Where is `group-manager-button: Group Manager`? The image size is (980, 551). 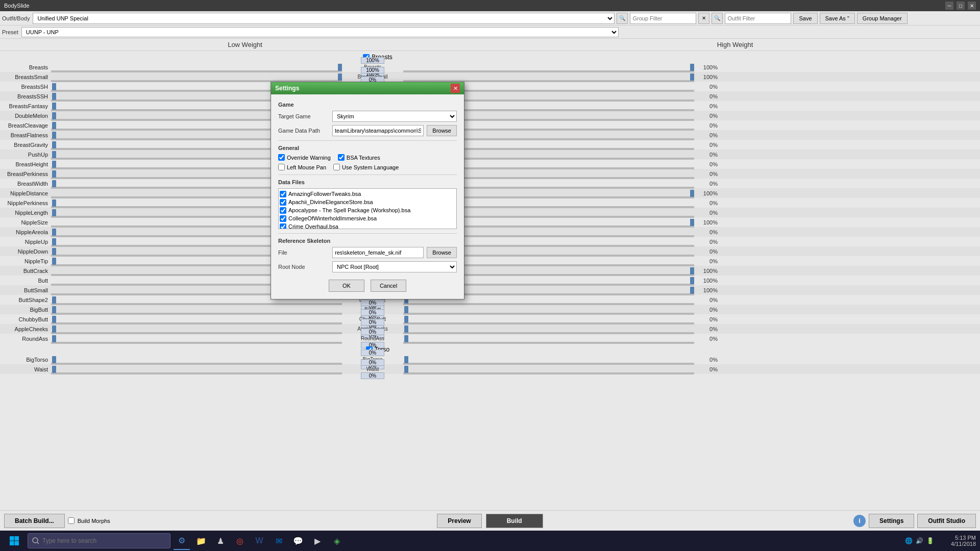 group-manager-button: Group Manager is located at coordinates (882, 18).